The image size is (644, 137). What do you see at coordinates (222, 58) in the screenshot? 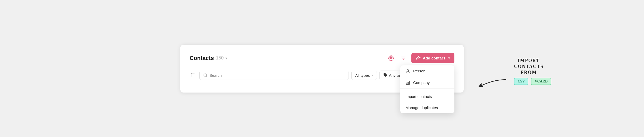
I see `contact-count: 150 ▾` at bounding box center [222, 58].